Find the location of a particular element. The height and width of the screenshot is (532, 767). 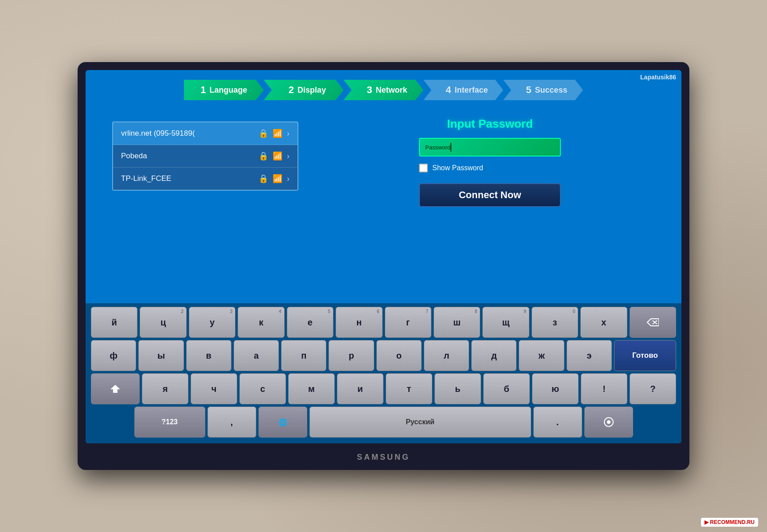

key-д: д is located at coordinates (494, 356).